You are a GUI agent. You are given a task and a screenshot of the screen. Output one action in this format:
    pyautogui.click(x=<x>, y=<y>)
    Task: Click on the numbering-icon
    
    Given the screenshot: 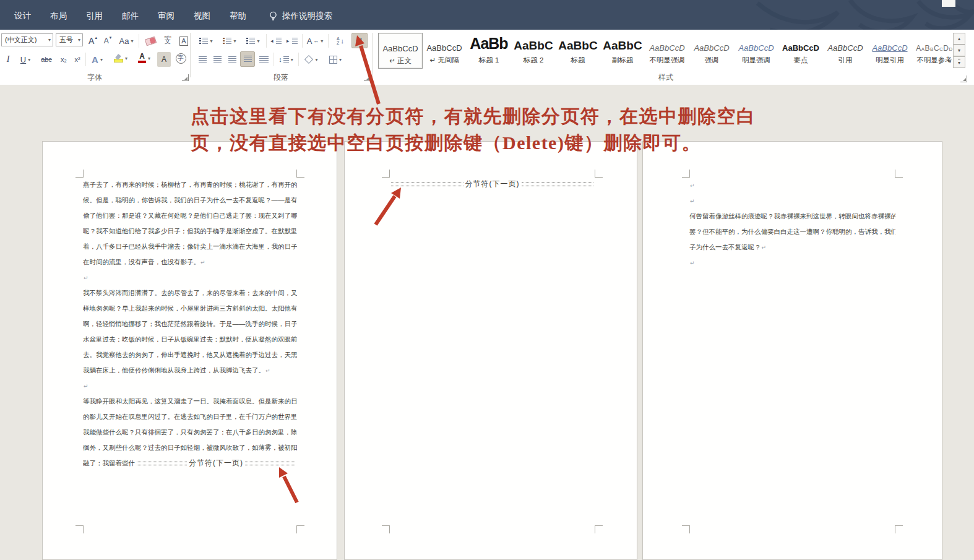 What is the action you would take?
    pyautogui.click(x=227, y=41)
    